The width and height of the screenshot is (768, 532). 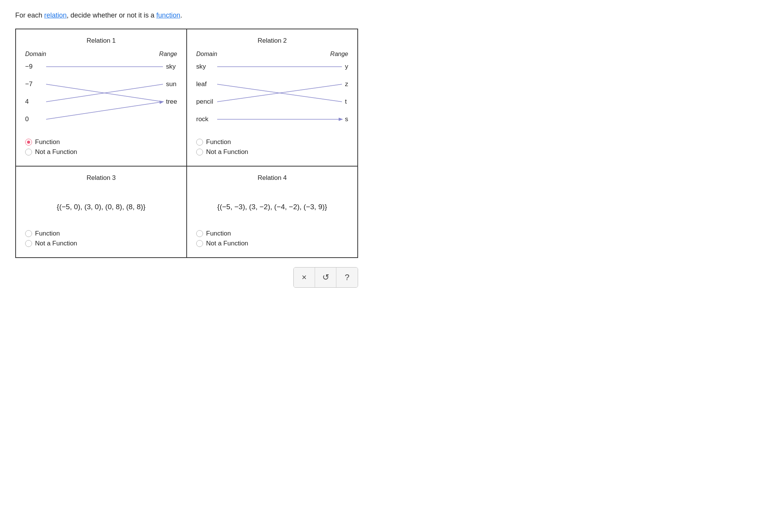 I want to click on relation-1-domain-label: Domain, so click(x=36, y=54).